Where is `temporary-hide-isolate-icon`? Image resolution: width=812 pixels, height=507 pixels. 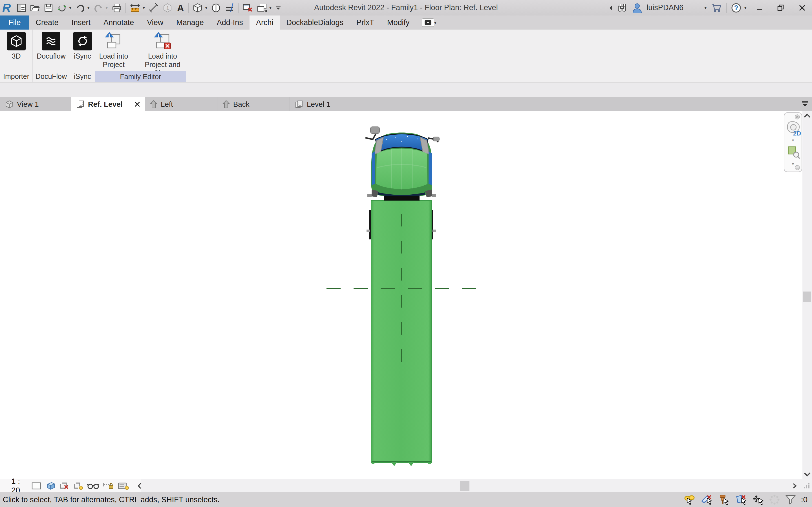
temporary-hide-isolate-icon is located at coordinates (93, 486).